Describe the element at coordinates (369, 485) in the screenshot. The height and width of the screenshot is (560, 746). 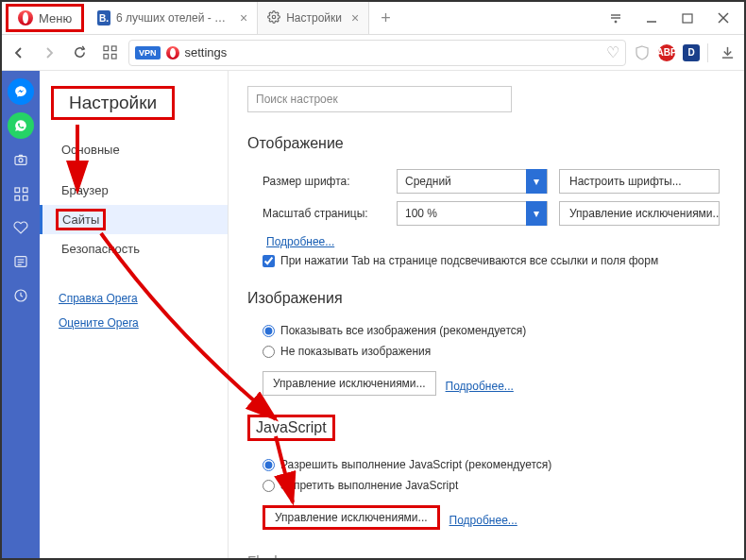
I see `js-block-label: Запретить выполнение JavaScript` at that location.